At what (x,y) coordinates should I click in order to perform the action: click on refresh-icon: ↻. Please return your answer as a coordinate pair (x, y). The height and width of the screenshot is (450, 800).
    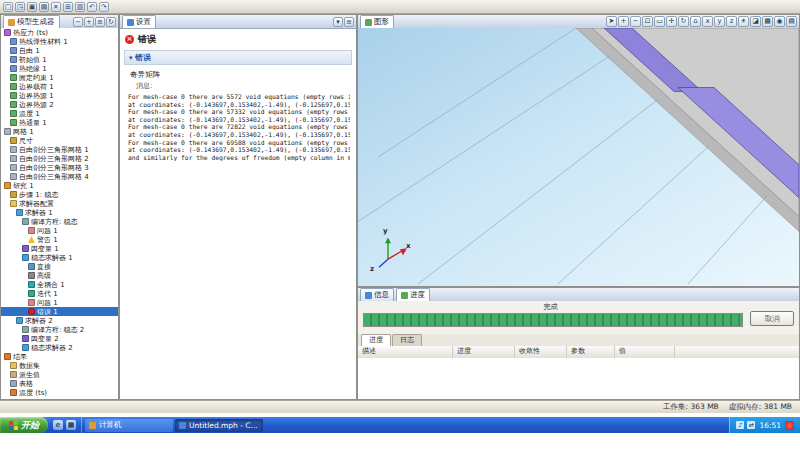
    Looking at the image, I should click on (111, 22).